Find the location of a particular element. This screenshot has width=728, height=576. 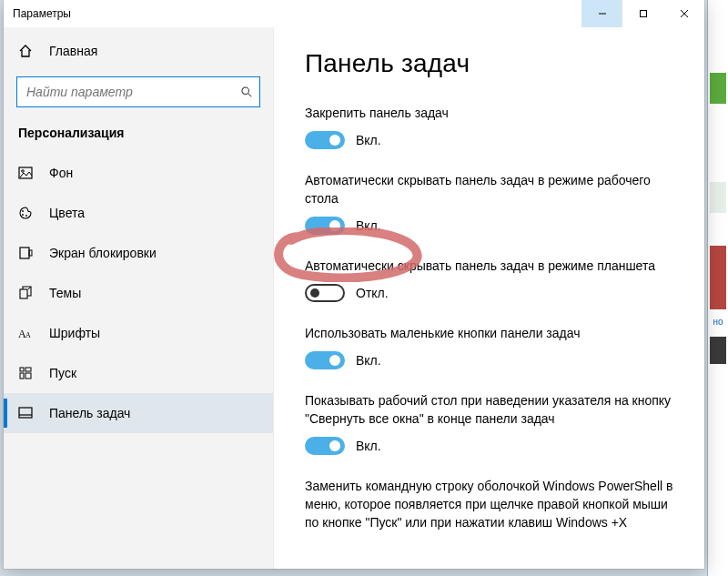

start-icon is located at coordinates (25, 373).